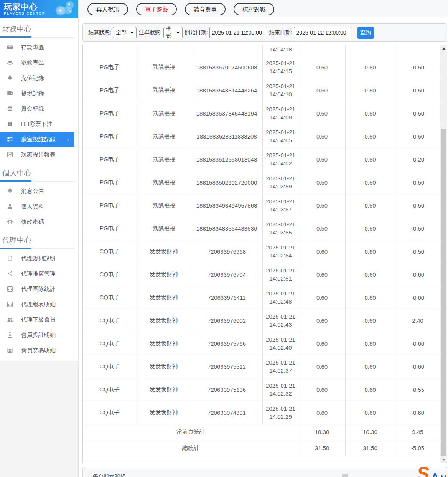  I want to click on order-number-cell: 1881583483554433536, so click(227, 228).